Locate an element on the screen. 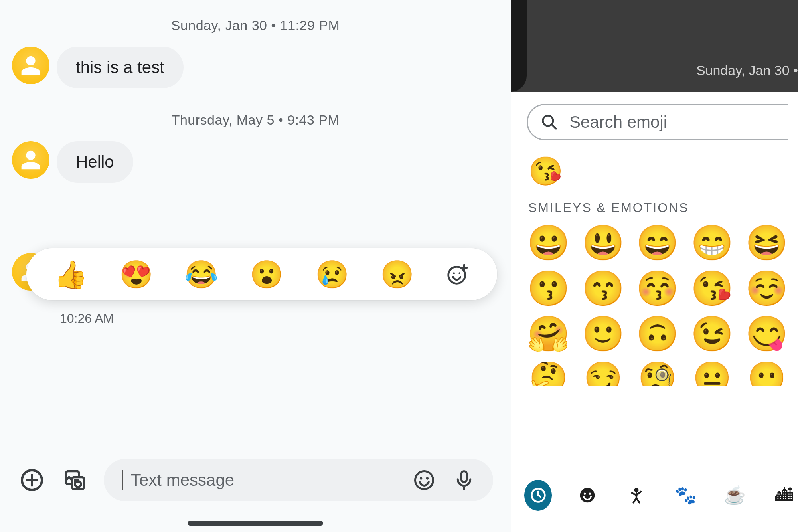 This screenshot has width=798, height=532. reaction-surprised: 😮 is located at coordinates (267, 274).